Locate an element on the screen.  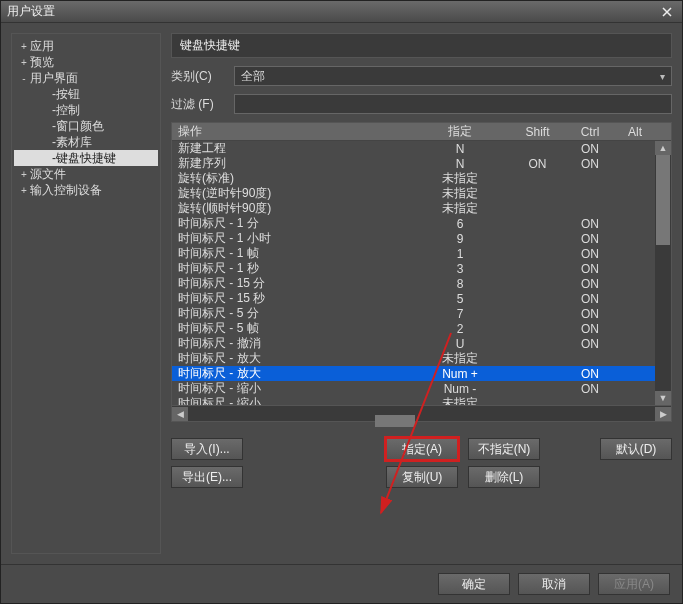
titlebar: 用户设置 is located at coordinates (342, 12).